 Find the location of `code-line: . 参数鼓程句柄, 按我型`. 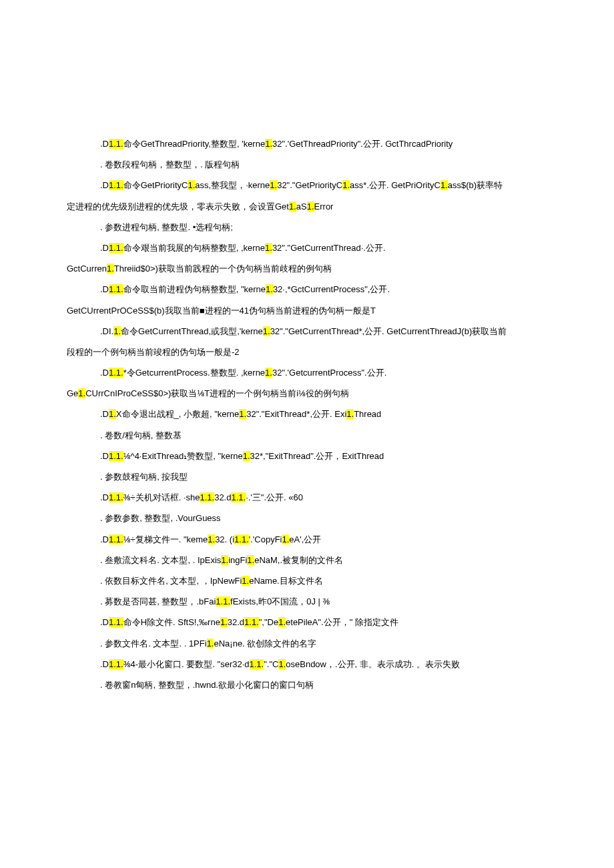

code-line: . 参数鼓程句柄, 按我型 is located at coordinates (307, 476).